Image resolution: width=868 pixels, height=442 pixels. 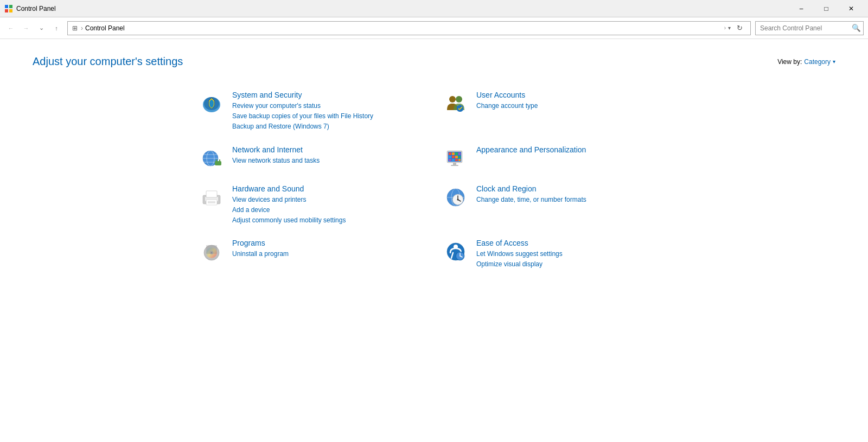 I want to click on minimize-button: –, so click(x=801, y=9).